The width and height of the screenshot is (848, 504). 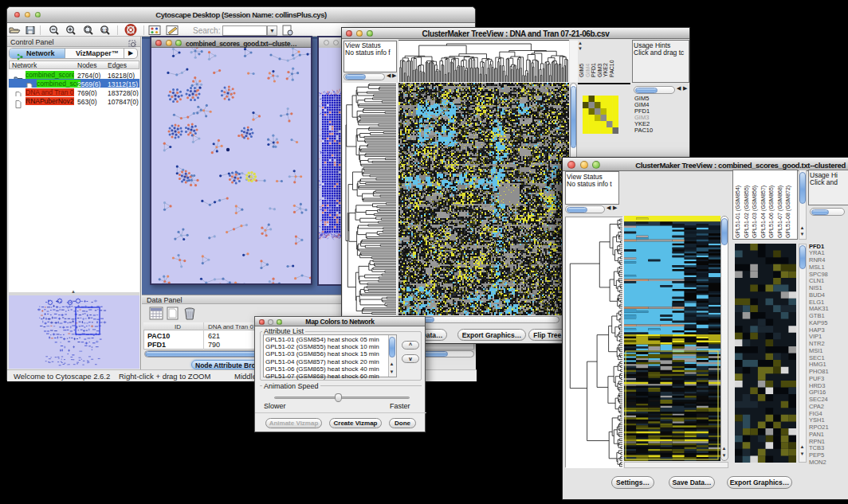 What do you see at coordinates (104, 30) in the screenshot?
I see `svg-text: 1:1` at bounding box center [104, 30].